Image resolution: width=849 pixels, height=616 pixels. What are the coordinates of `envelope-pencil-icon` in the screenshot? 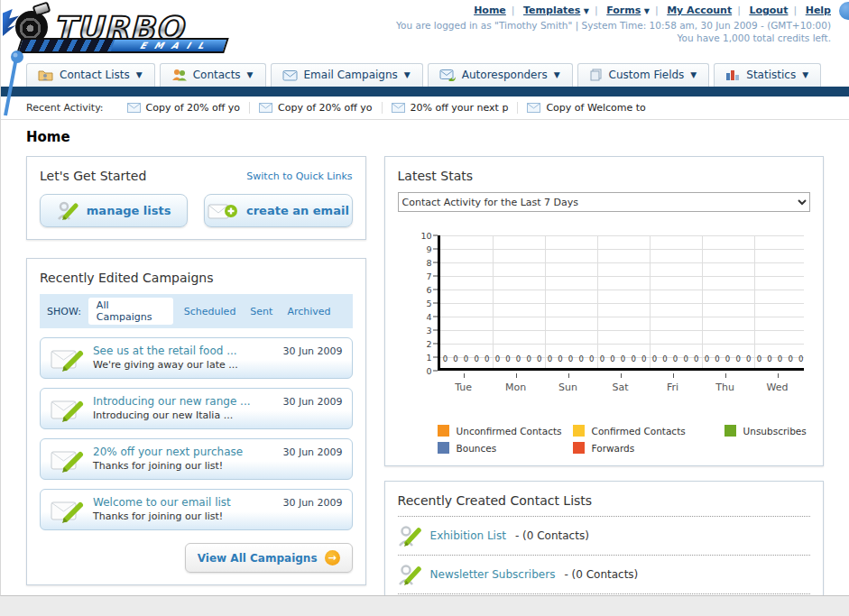 It's located at (68, 511).